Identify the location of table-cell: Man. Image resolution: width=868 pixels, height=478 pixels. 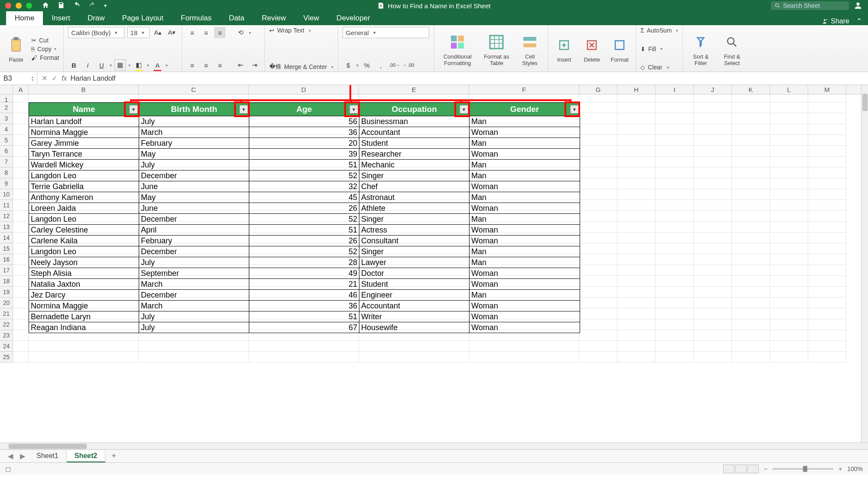
(525, 175).